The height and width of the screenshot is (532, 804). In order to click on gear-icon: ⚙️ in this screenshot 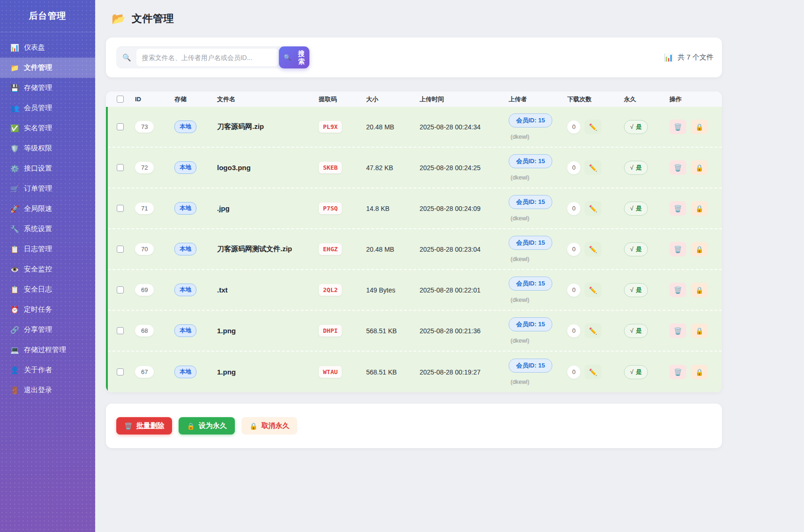, I will do `click(15, 169)`.